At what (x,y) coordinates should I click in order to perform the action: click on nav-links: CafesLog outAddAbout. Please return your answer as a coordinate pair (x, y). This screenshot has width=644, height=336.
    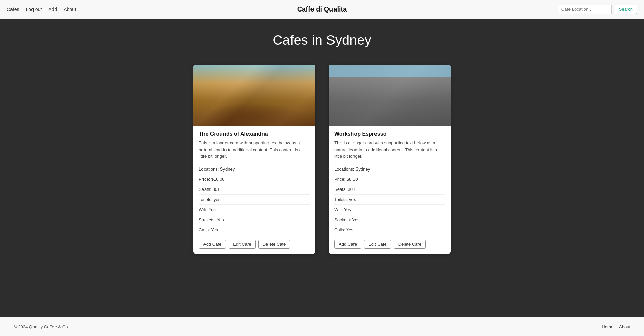
    Looking at the image, I should click on (41, 9).